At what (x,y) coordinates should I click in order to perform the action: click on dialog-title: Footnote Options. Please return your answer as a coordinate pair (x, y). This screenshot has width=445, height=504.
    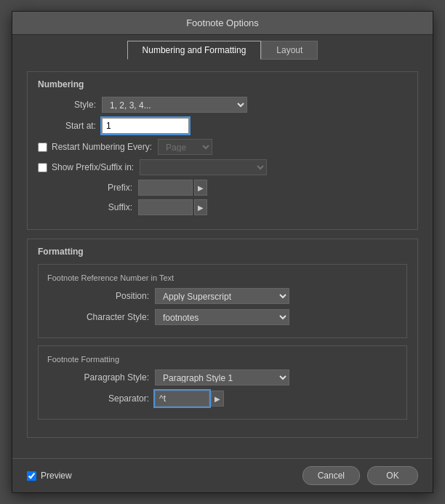
    Looking at the image, I should click on (222, 23).